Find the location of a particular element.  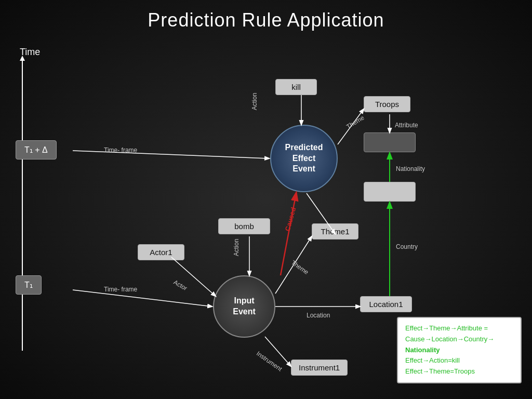

location1-box: Location1 is located at coordinates (386, 304).